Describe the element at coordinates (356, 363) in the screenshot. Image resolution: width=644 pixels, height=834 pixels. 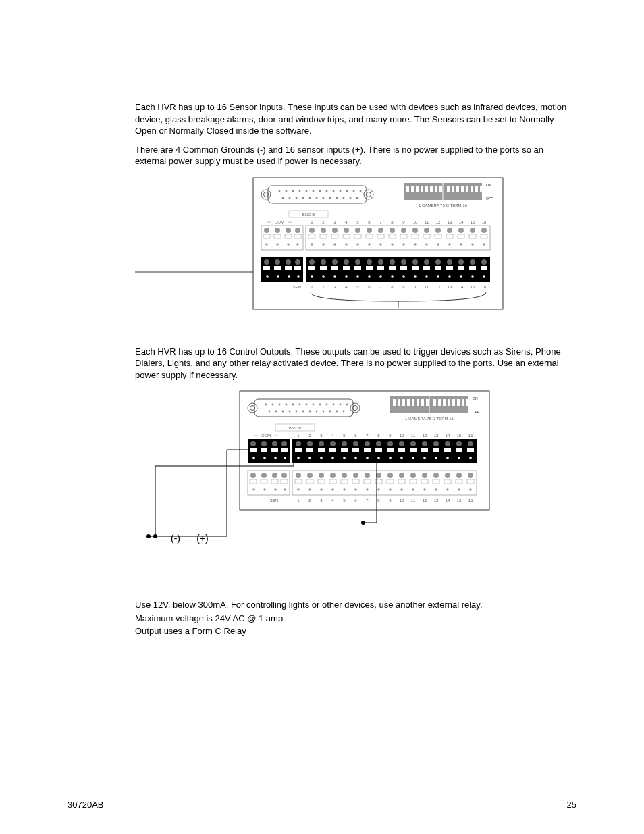
I see `paragraph-control-outputs: Each HVR has up to 16 Control Outputs. T…` at that location.